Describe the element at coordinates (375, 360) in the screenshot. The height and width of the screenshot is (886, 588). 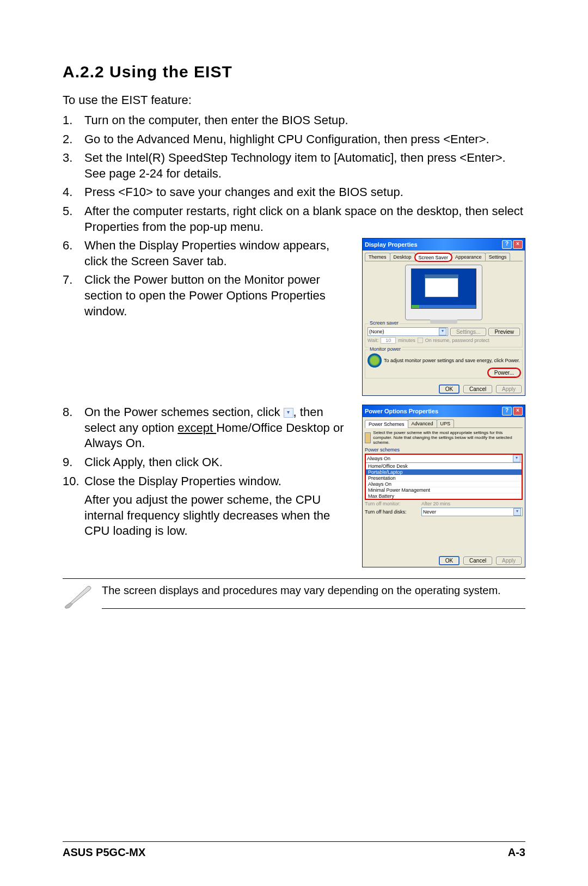
I see `energystar-icon` at that location.